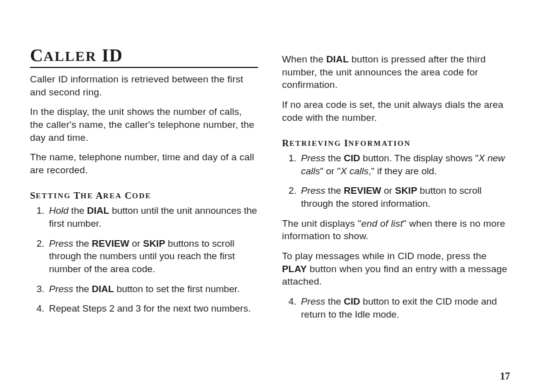 The width and height of the screenshot is (540, 392). I want to click on list-item: Press the REVIEW or SKIP button to scrol…, so click(404, 197).